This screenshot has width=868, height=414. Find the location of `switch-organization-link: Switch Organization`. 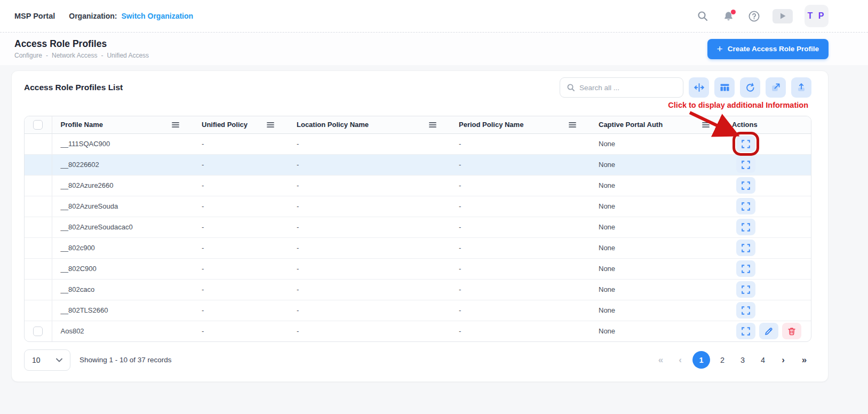

switch-organization-link: Switch Organization is located at coordinates (158, 16).